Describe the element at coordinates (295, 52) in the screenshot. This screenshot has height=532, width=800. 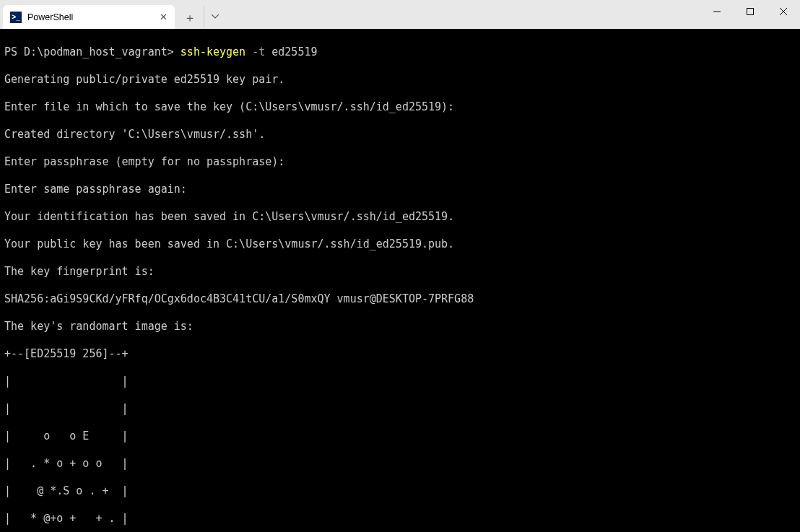
I see `arg: ed25519` at that location.